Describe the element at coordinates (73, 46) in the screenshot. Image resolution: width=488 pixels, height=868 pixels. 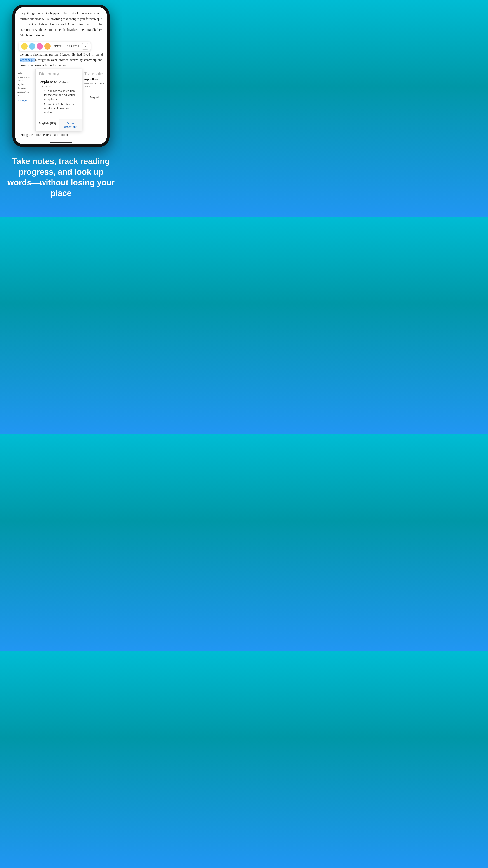
I see `search-button: SEARCH` at that location.